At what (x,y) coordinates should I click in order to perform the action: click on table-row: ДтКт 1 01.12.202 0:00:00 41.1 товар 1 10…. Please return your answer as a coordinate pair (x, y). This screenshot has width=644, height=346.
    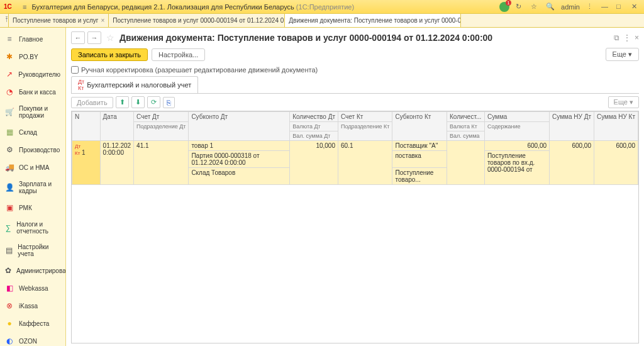
    Looking at the image, I should click on (355, 146).